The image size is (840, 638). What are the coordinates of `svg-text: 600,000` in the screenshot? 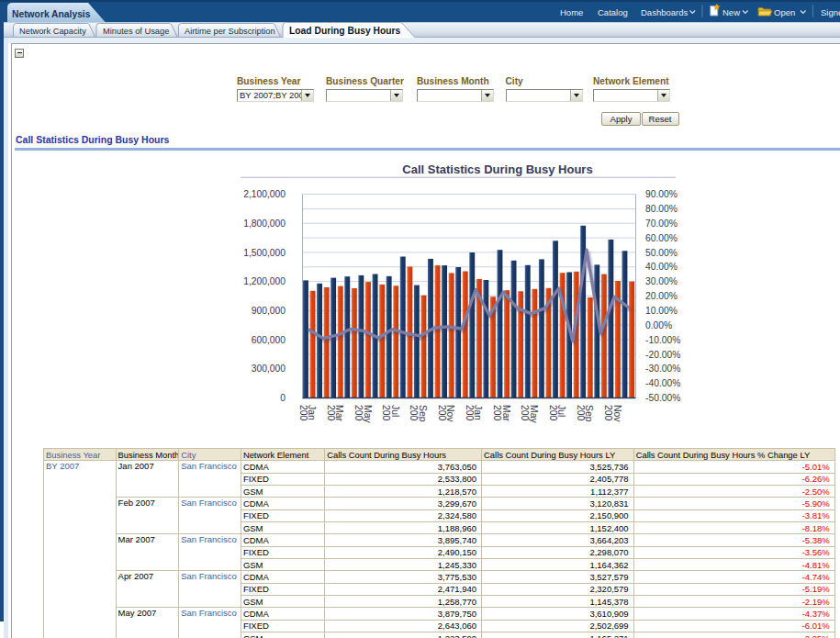 It's located at (268, 340).